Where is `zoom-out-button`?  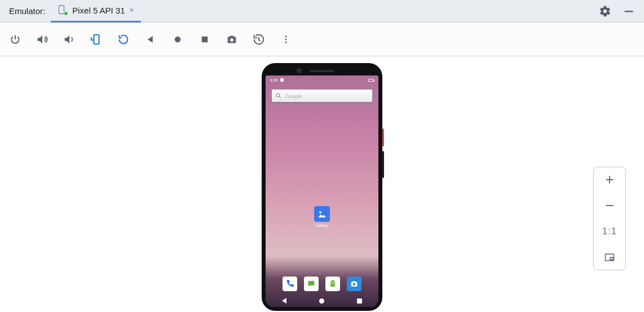
zoom-out-button is located at coordinates (610, 206).